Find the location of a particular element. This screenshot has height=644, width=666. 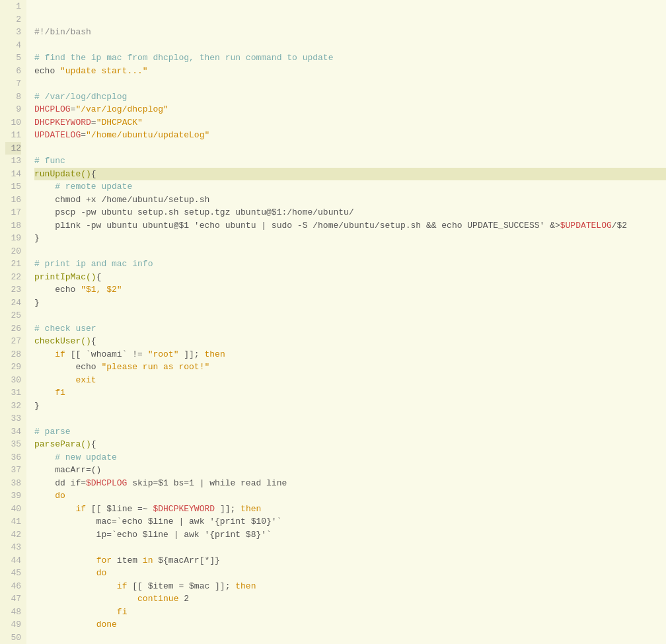

keyword-token: done is located at coordinates (107, 625).